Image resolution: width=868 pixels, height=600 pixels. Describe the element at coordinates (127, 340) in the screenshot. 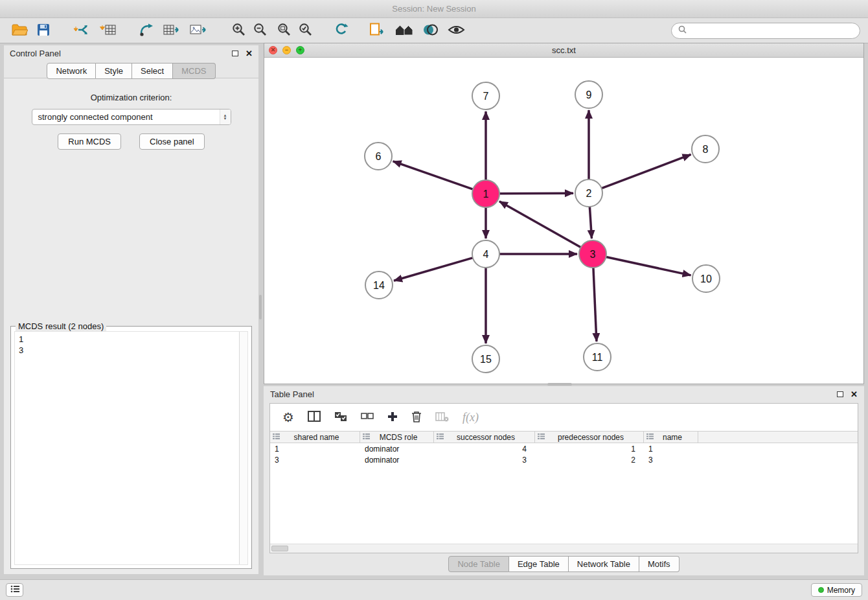

I see `mcds-result-line: 1` at that location.